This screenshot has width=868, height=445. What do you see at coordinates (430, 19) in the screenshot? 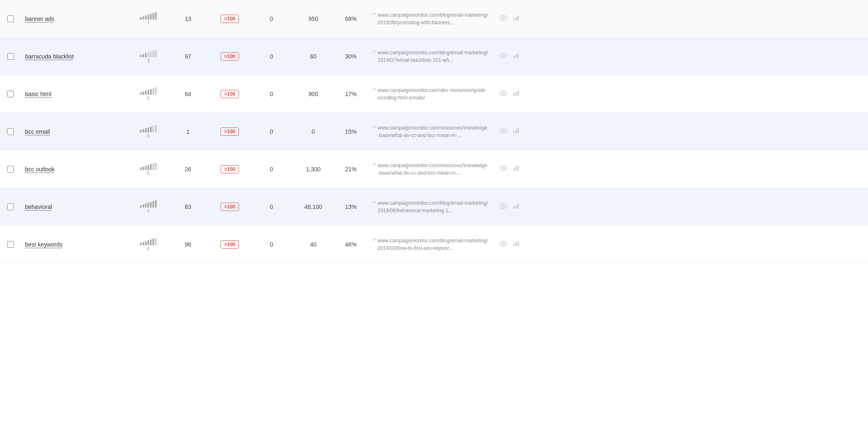
I see `url-row: ↗www.campaignmonitor.com/blog/email-mark…` at bounding box center [430, 19].